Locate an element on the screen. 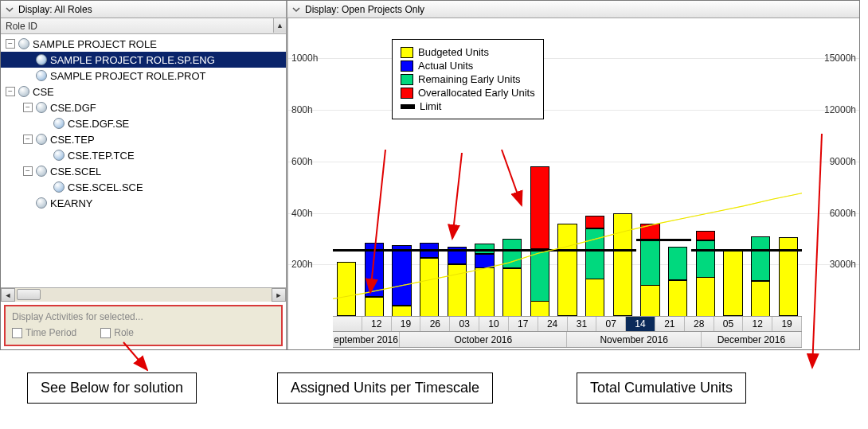 The image size is (868, 429). month-cell: October 2016 is located at coordinates (483, 339).